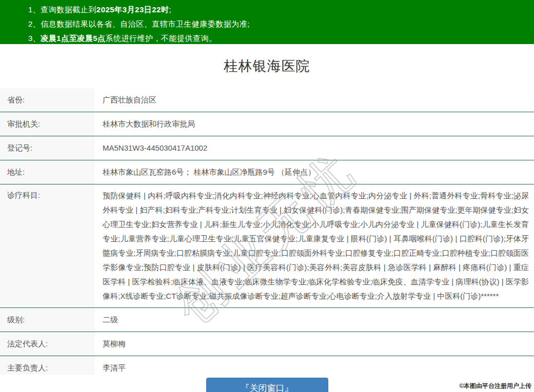  I want to click on table-row-registration-number: 登记号: MA5N31W3-445030417A1002, so click(267, 149).